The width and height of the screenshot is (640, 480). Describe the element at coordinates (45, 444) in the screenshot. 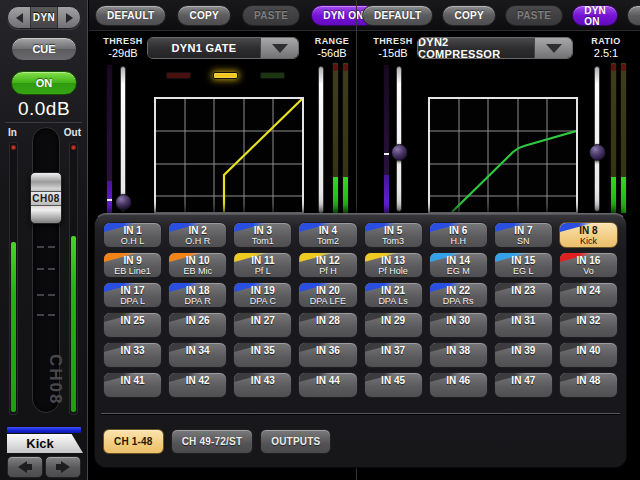

I see `channel-name-label: Kick` at that location.